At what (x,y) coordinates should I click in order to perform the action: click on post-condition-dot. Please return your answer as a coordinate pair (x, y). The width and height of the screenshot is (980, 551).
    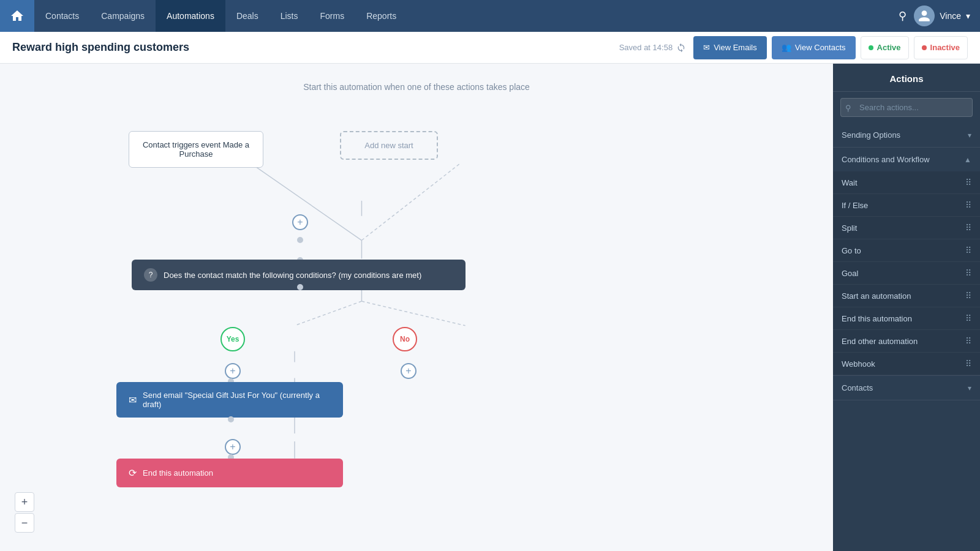
    Looking at the image, I should click on (300, 287).